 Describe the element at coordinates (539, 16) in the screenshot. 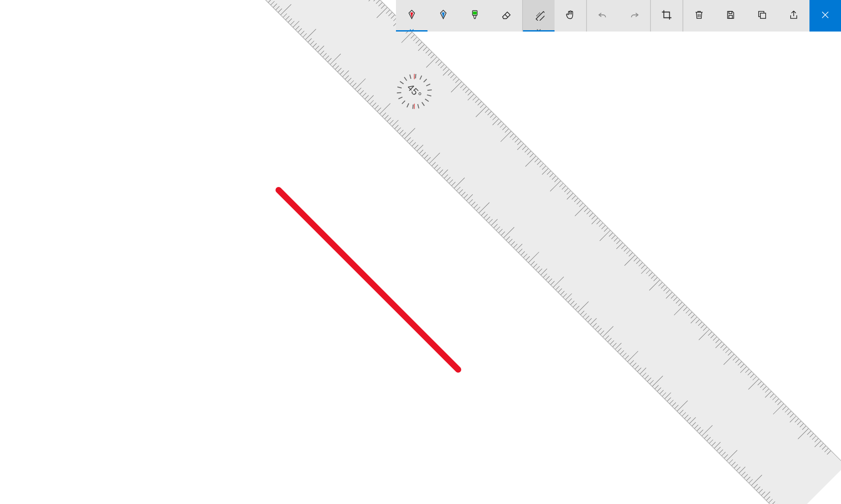

I see `ruler-icon` at that location.